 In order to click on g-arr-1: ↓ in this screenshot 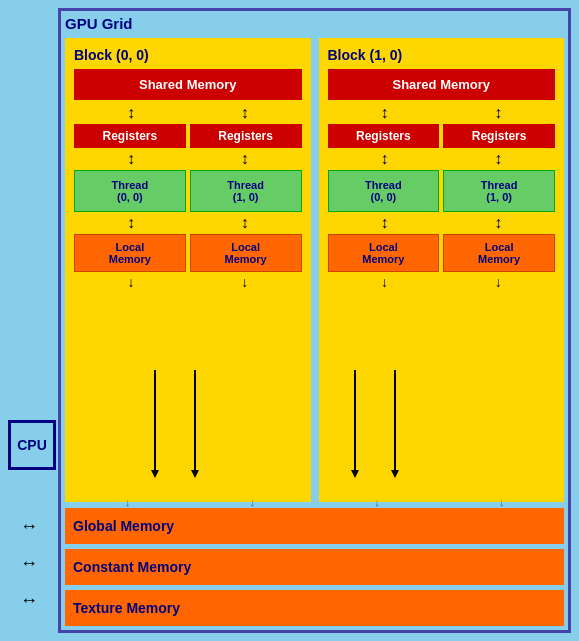, I will do `click(252, 502)`.